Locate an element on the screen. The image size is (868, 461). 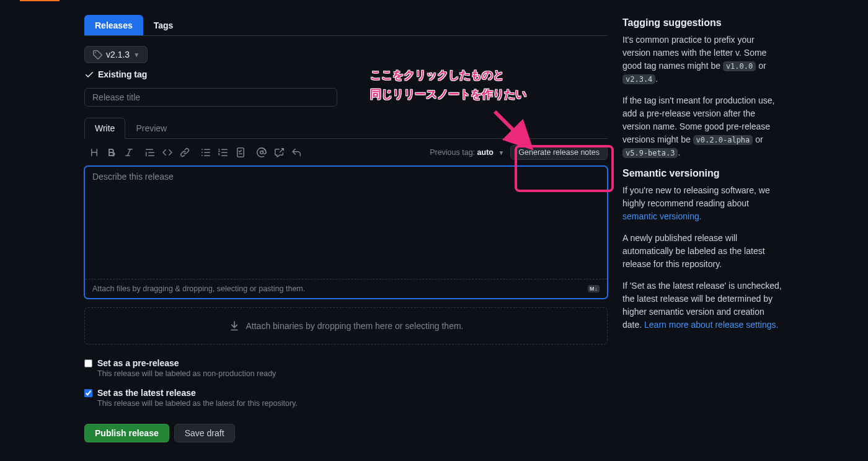
existing-tag-label: Existing tag is located at coordinates (123, 74).